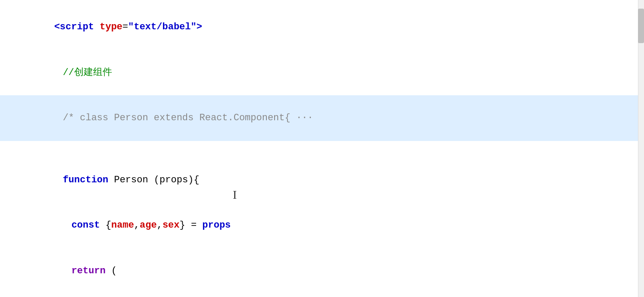 The image size is (644, 297). Describe the element at coordinates (322, 295) in the screenshot. I see `code-line-8: <ul>` at that location.